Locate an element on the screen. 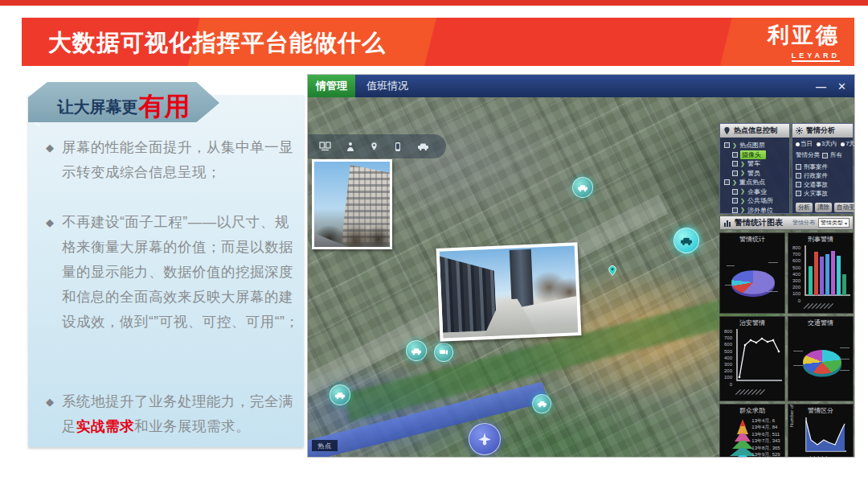 This screenshot has width=868, height=489. bullet-3-red: 实战需求 is located at coordinates (105, 426).